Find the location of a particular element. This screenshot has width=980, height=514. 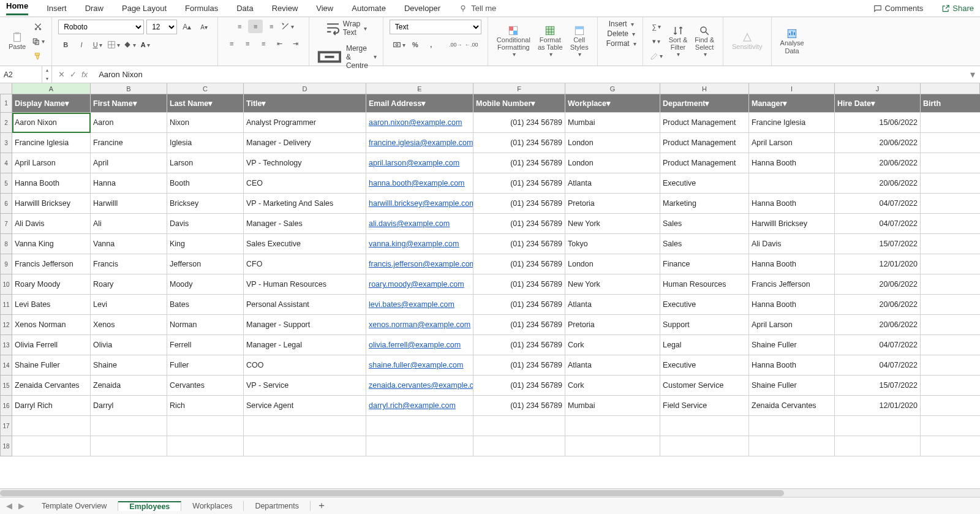

cell: Cork is located at coordinates (612, 386).